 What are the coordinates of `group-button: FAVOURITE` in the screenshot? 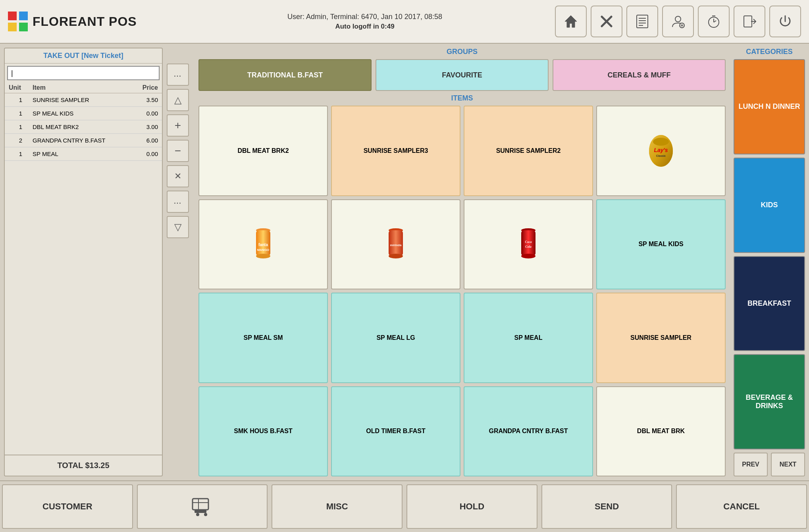 It's located at (462, 75).